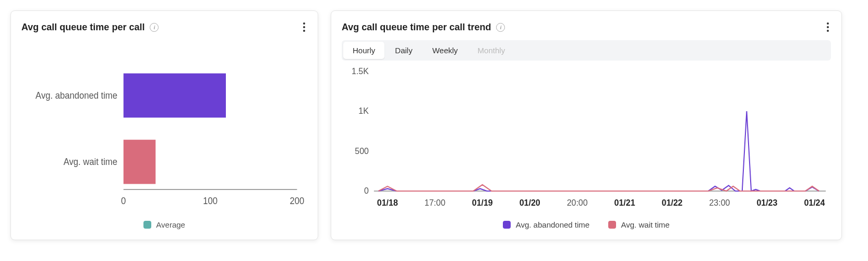 The image size is (868, 261). I want to click on svg-text: 01/24, so click(815, 203).